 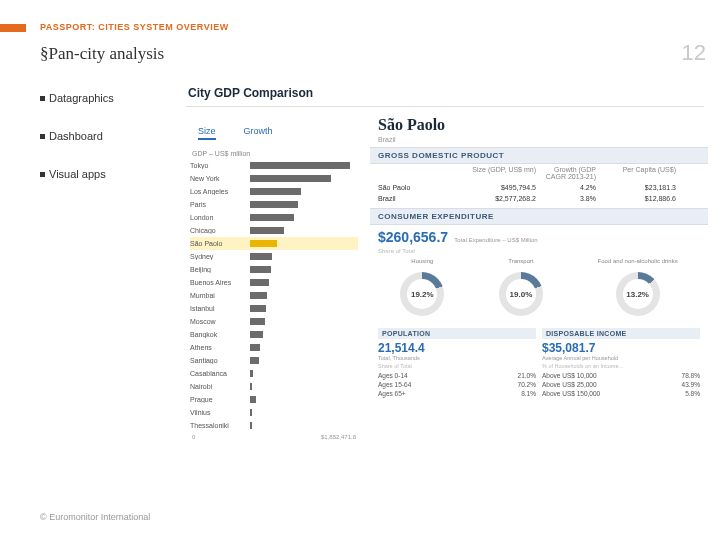 What do you see at coordinates (496, 198) in the screenshot?
I see `gdp-size-value: $2,577,268.2` at bounding box center [496, 198].